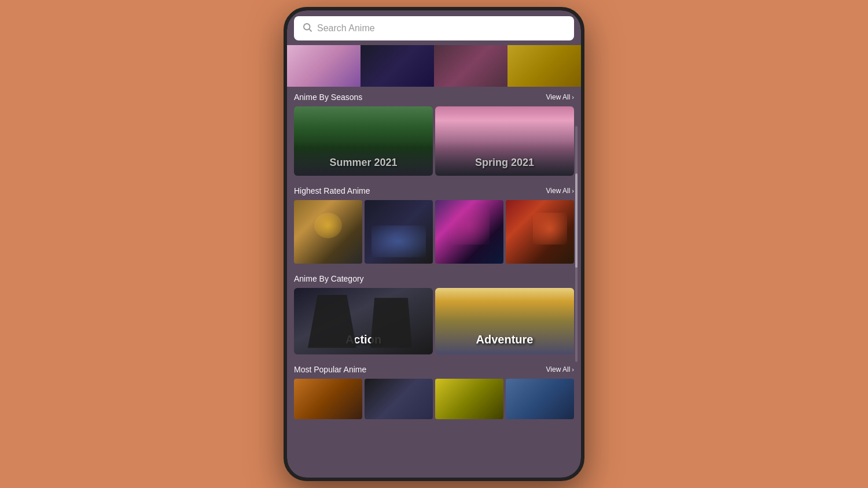 This screenshot has height=488, width=868. What do you see at coordinates (573, 97) in the screenshot?
I see `chevron-right-icon: ›` at bounding box center [573, 97].